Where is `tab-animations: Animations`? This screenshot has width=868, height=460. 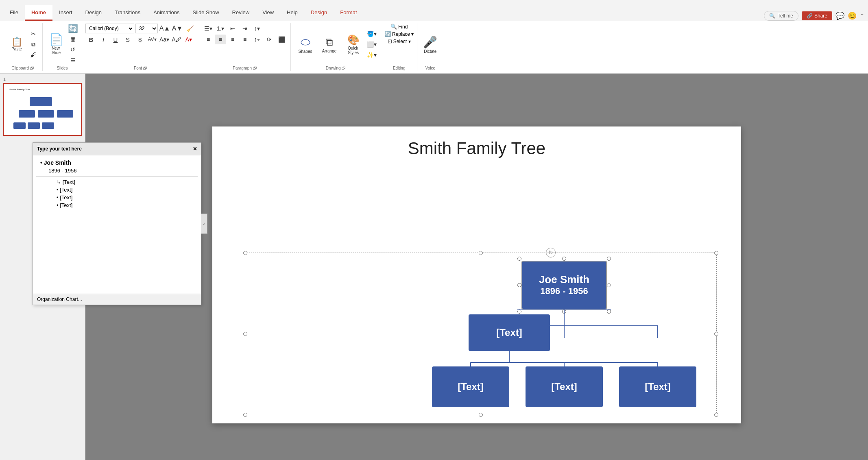 tab-animations: Animations is located at coordinates (166, 13).